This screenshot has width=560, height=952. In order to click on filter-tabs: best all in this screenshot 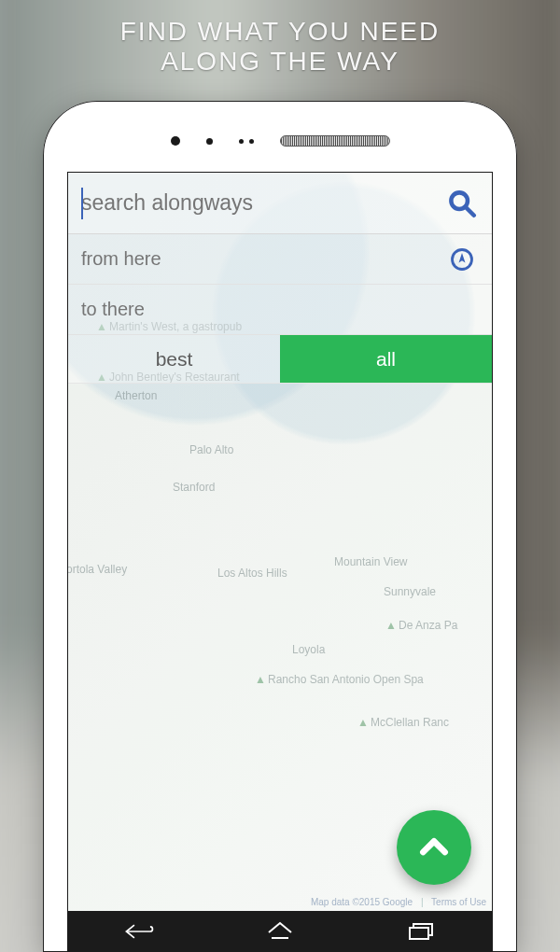, I will do `click(280, 359)`.